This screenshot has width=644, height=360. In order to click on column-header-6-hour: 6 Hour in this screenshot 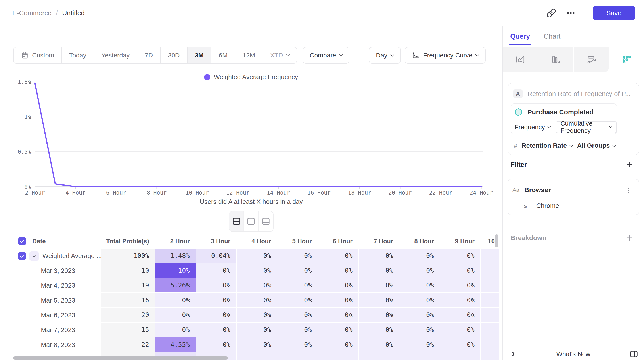, I will do `click(338, 241)`.